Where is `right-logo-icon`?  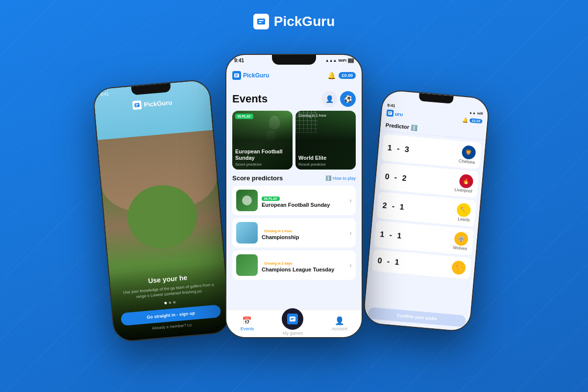
right-logo-icon is located at coordinates (390, 113).